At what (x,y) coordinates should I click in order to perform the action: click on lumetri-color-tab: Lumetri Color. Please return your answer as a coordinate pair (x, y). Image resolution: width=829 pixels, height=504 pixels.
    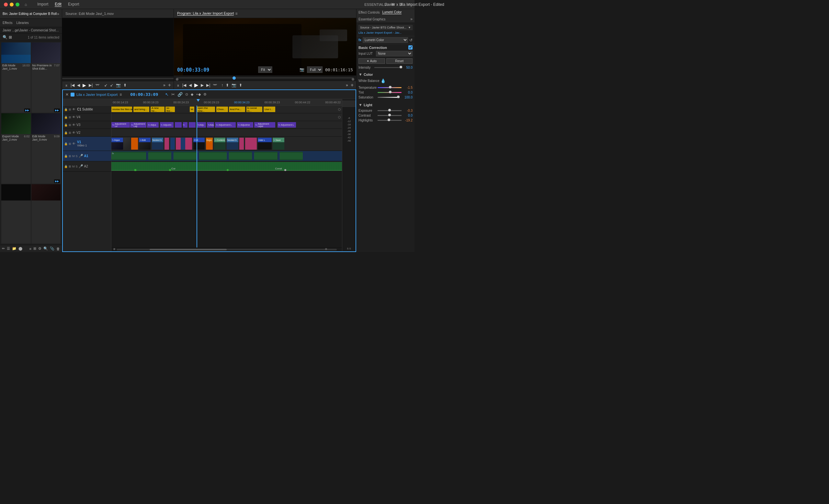
    Looking at the image, I should click on (392, 12).